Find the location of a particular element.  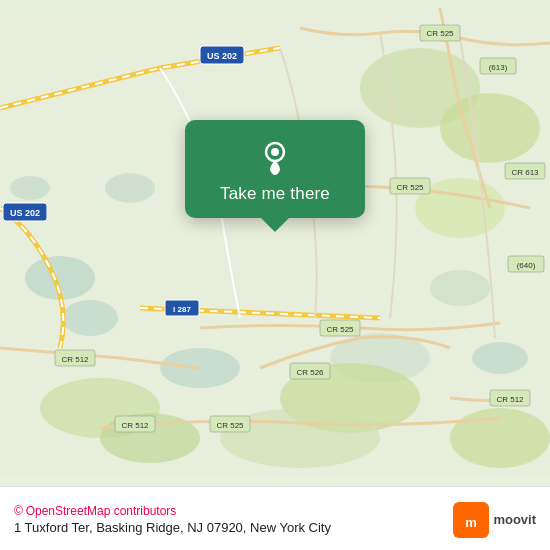

navigate-button: Take me there is located at coordinates (275, 169).